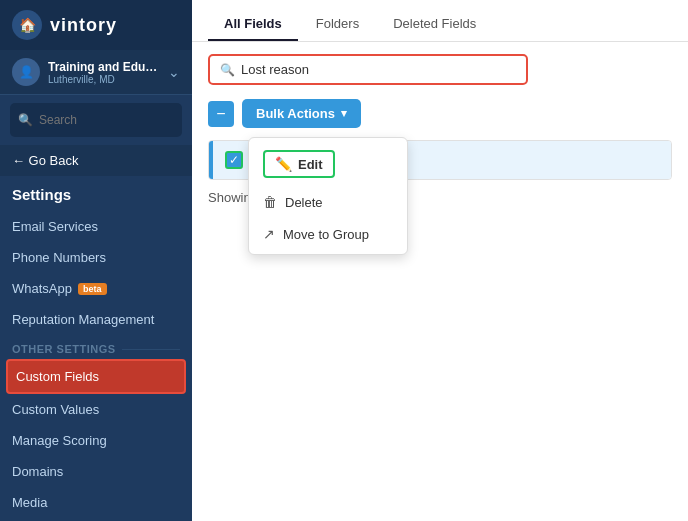 This screenshot has height=521, width=688. I want to click on sidebar-item-custom-fields: Custom Fields, so click(96, 376).